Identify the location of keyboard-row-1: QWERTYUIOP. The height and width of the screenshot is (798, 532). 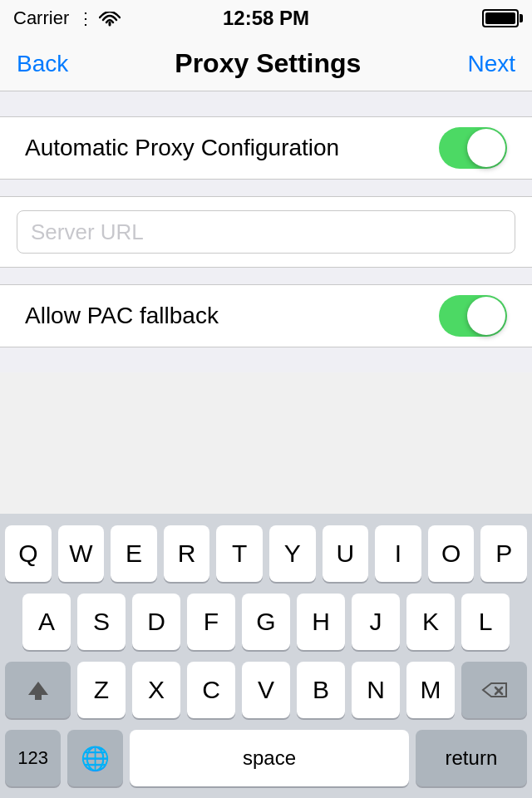
(266, 554).